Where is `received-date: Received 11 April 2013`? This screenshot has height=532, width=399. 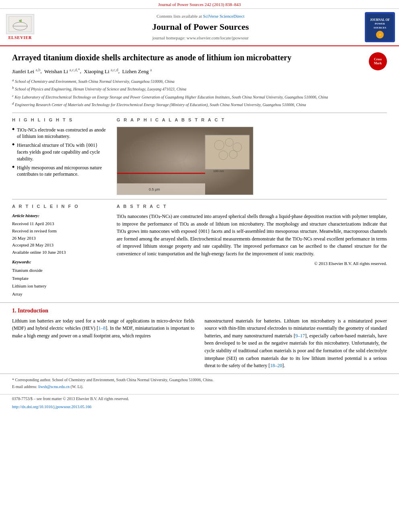
received-date: Received 11 April 2013 is located at coordinates (60, 224).